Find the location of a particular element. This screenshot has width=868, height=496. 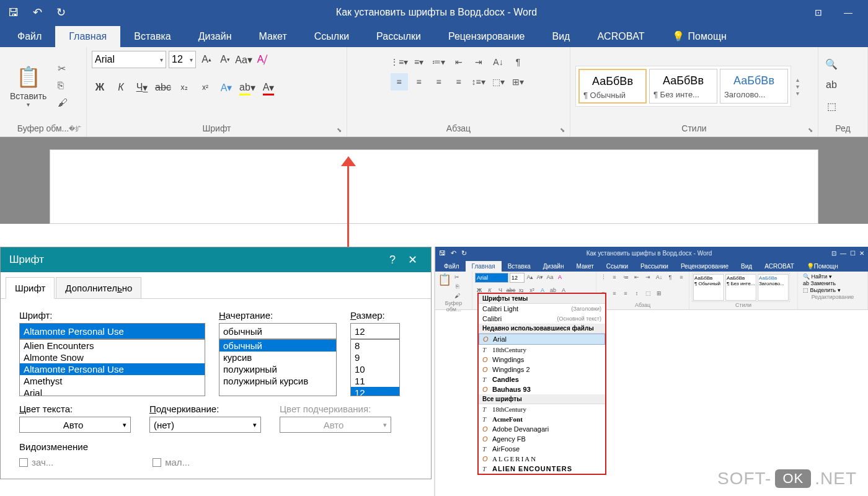

justify-icon: ≡ is located at coordinates (459, 82).